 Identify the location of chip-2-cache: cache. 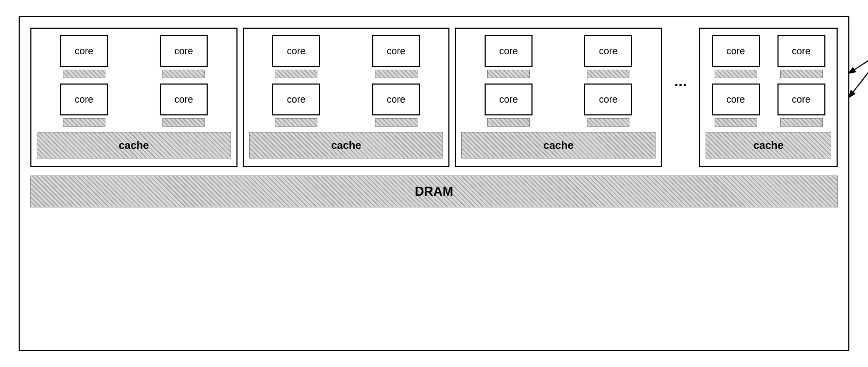
(346, 145).